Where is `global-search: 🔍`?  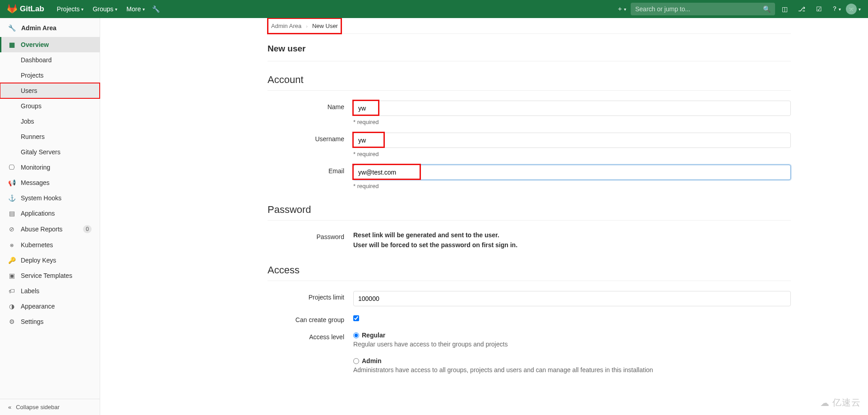 global-search: 🔍 is located at coordinates (703, 9).